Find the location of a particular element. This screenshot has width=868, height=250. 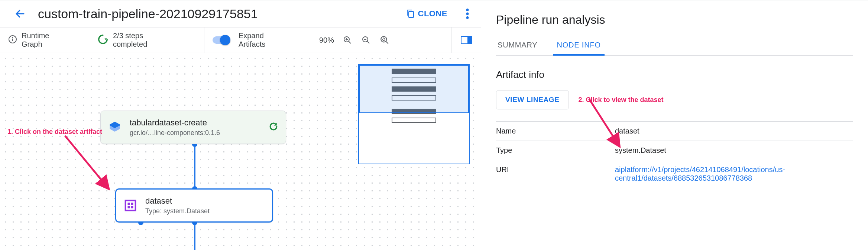

kv-row-name: Name dataset is located at coordinates (675, 131).